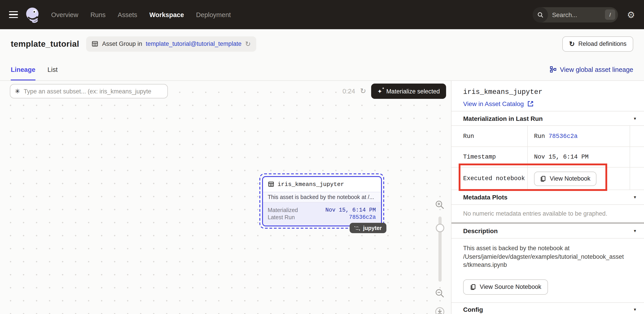 The height and width of the screenshot is (314, 644). I want to click on search-icon, so click(540, 15).